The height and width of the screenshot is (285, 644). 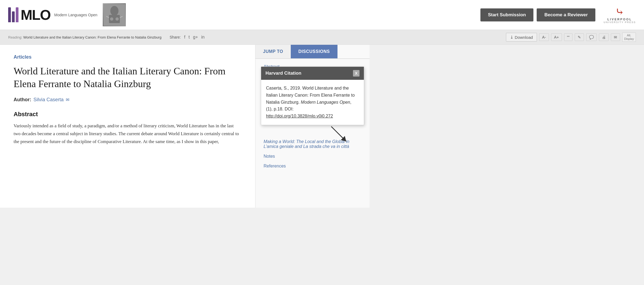 What do you see at coordinates (591, 37) in the screenshot?
I see `comment-icon: 💬` at bounding box center [591, 37].